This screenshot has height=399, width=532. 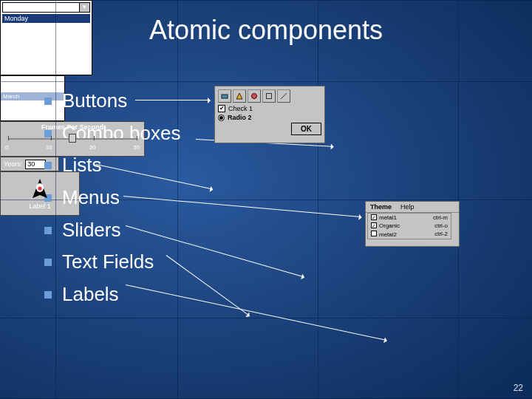 What do you see at coordinates (222, 118) in the screenshot?
I see `radio-icon` at bounding box center [222, 118].